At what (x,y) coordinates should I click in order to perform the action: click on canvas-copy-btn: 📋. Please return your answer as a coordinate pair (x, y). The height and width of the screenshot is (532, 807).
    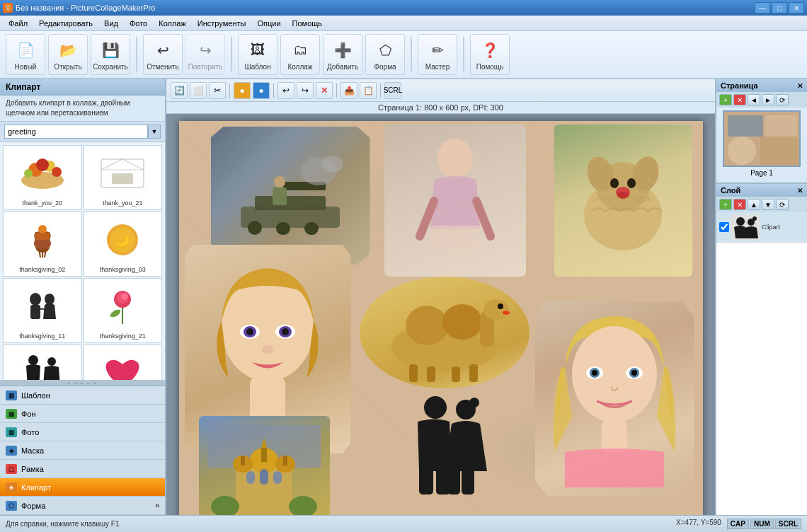
    Looking at the image, I should click on (368, 91).